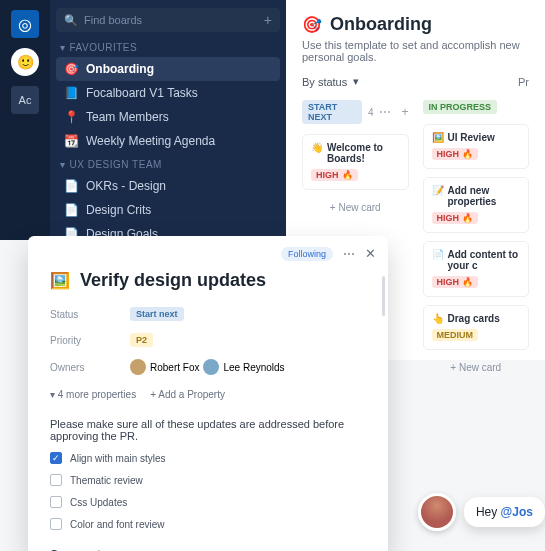 The width and height of the screenshot is (545, 551). I want to click on sidebar-item-label: Focalboard V1 Tasks, so click(142, 93).